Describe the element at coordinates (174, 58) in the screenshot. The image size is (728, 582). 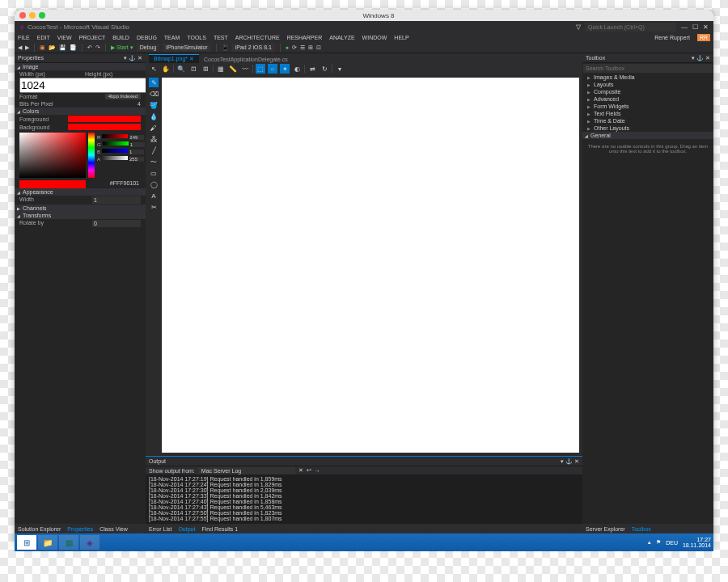
I see `doc-tab-active: Bitmap1.png* ✕` at that location.